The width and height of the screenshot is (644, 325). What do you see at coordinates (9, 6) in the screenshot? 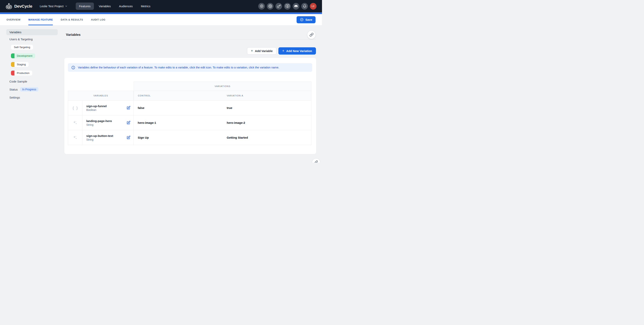
I see `devcycle-robot-icon` at bounding box center [9, 6].